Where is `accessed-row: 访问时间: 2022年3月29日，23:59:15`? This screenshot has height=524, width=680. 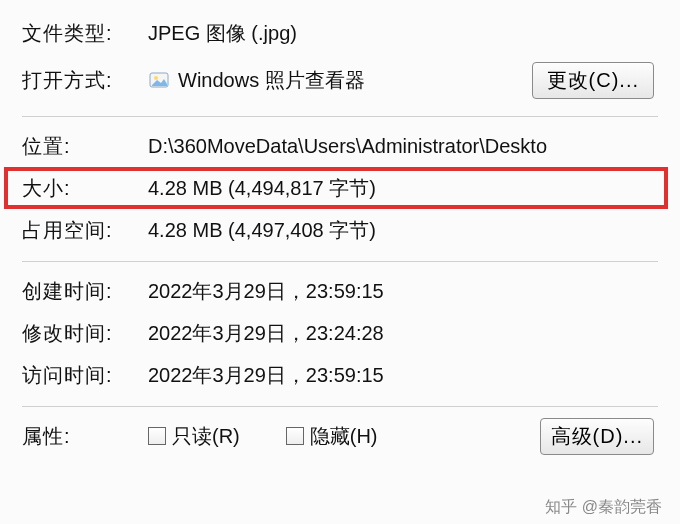 accessed-row: 访问时间: 2022年3月29日，23:59:15 is located at coordinates (340, 375).